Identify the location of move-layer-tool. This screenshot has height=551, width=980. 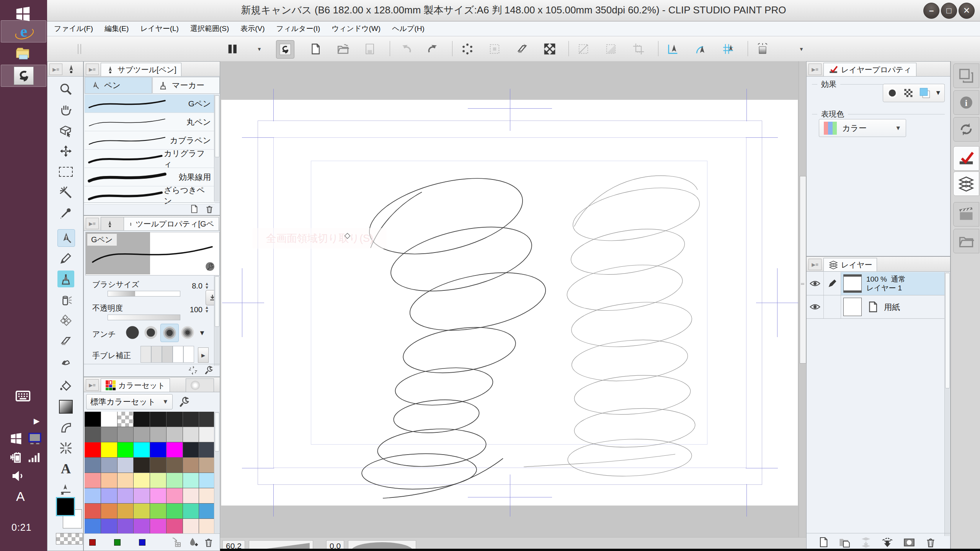
(66, 151).